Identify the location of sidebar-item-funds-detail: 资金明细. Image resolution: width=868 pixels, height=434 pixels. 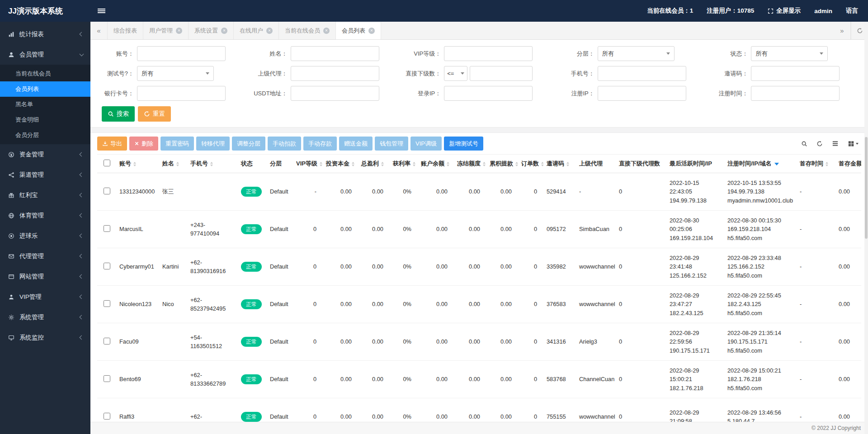
(45, 120).